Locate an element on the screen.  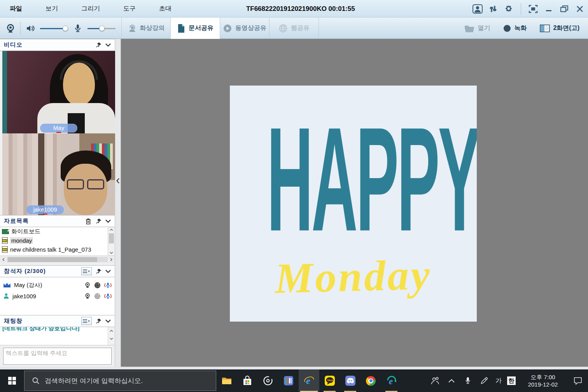
glasses-decor is located at coordinates (86, 184).